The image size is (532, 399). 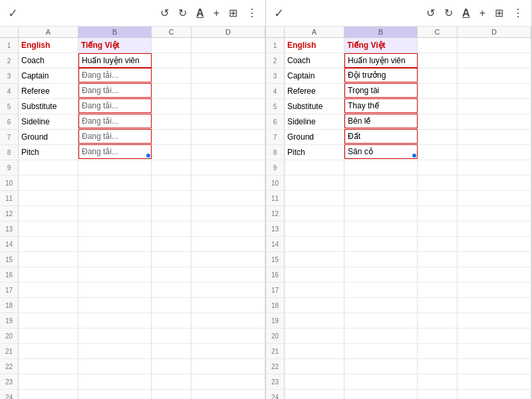 I want to click on cell-b-8: Đang tải..., so click(x=115, y=152).